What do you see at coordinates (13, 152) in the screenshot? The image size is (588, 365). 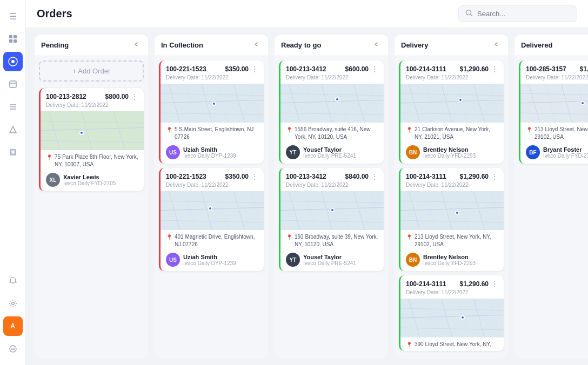 I see `layers-icon` at bounding box center [13, 152].